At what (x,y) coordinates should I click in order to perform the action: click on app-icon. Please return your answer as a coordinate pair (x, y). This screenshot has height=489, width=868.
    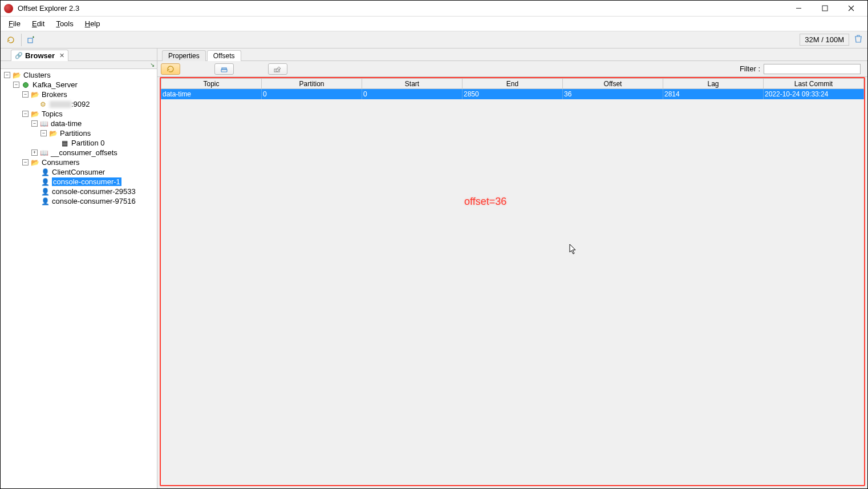
    Looking at the image, I should click on (9, 9).